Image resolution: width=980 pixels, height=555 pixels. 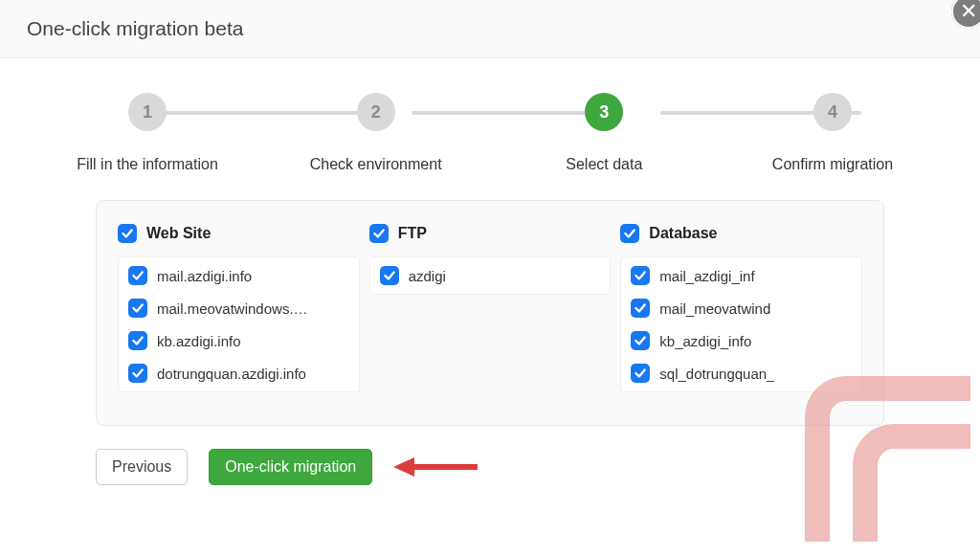 I want to click on step-label: Select data, so click(x=604, y=165).